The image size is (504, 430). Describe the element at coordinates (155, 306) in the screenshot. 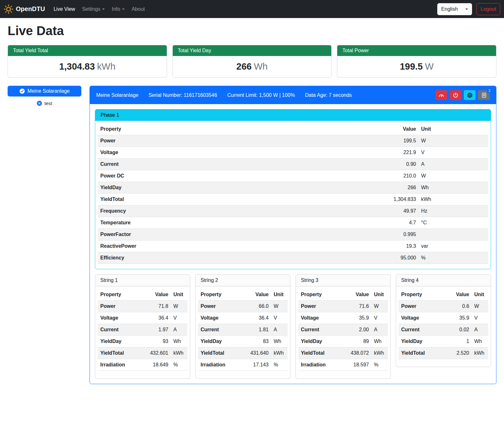

I see `row-value: 71.8` at that location.